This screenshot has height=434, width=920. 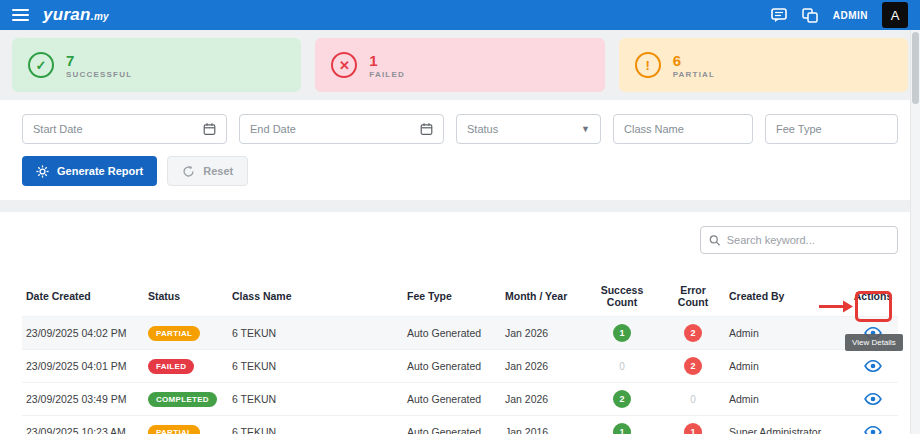 I want to click on error-count-cell: 0, so click(x=693, y=400).